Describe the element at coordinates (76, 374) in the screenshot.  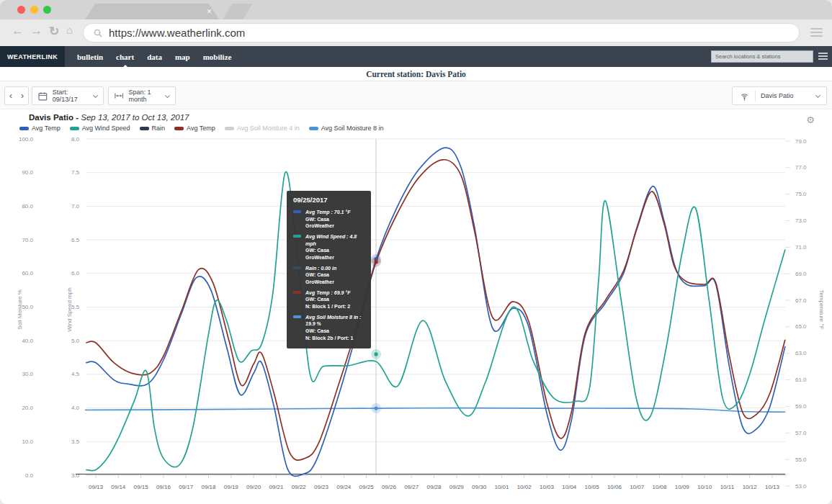
I see `wind-tick-label: 4.5` at that location.